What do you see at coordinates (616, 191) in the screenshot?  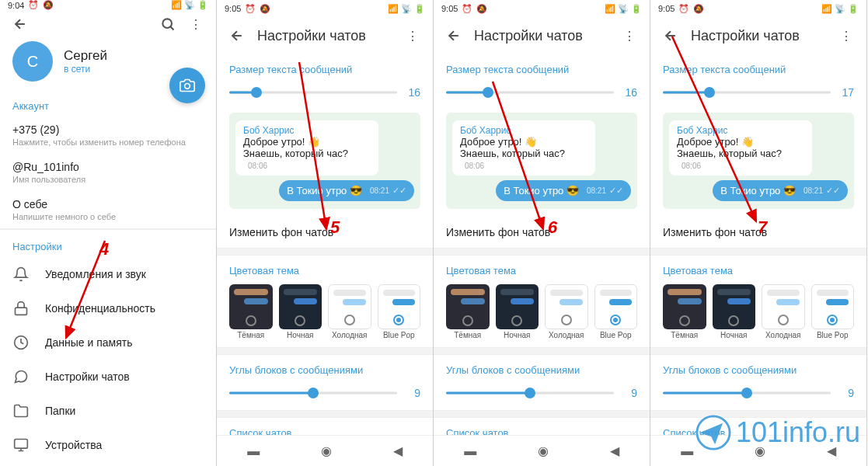 I see `read-checks-icon: ✓✓` at bounding box center [616, 191].